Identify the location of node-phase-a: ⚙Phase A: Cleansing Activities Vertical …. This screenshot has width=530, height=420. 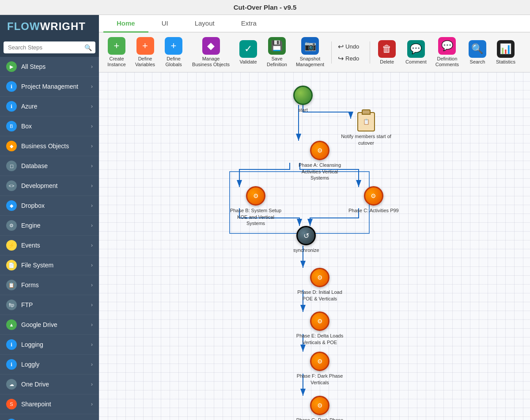
(320, 161).